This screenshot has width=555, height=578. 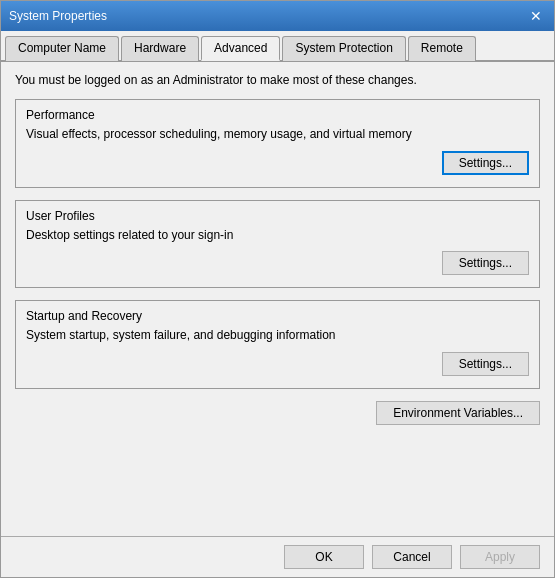 What do you see at coordinates (278, 556) in the screenshot?
I see `bottom-bar: OK Cancel Apply` at bounding box center [278, 556].